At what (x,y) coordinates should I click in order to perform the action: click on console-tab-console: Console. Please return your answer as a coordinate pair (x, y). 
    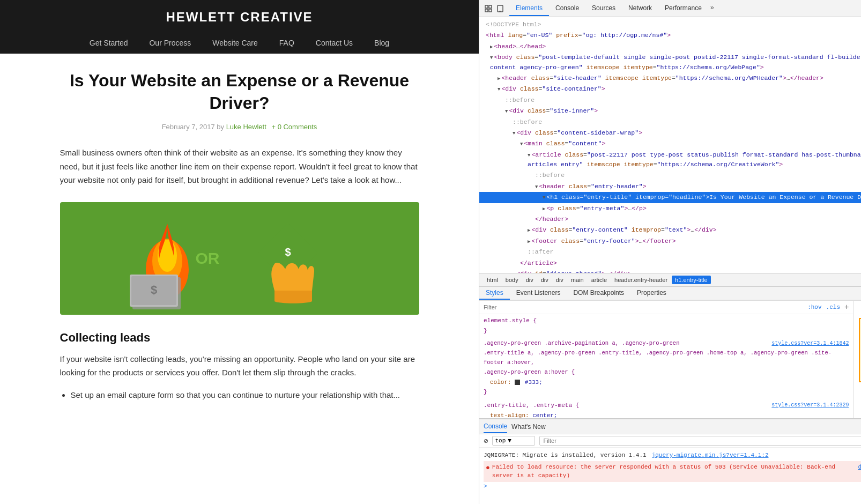
    Looking at the image, I should click on (495, 427).